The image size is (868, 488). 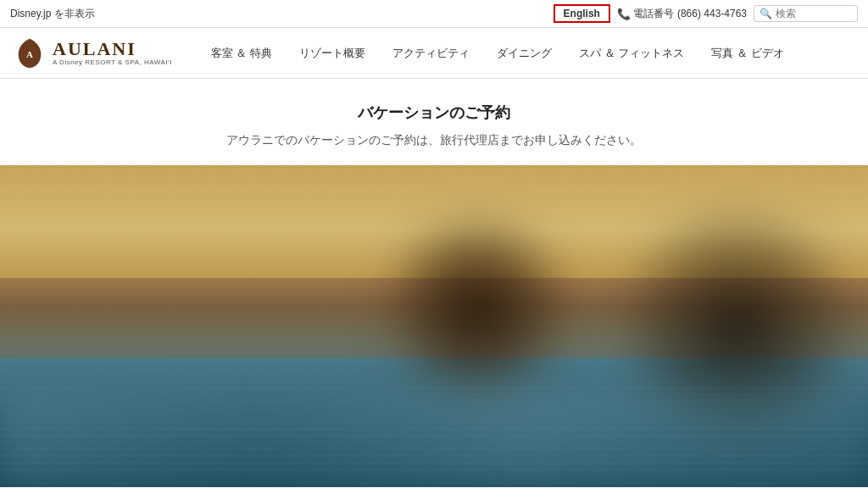 I want to click on english-button: English, so click(x=581, y=14).